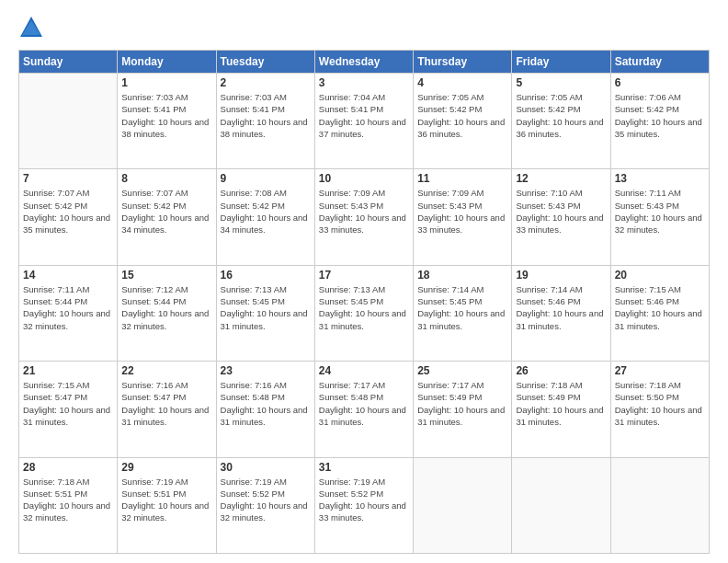 The width and height of the screenshot is (728, 563). Describe the element at coordinates (364, 63) in the screenshot. I see `weekday-header-wednesday: Wednesday` at that location.